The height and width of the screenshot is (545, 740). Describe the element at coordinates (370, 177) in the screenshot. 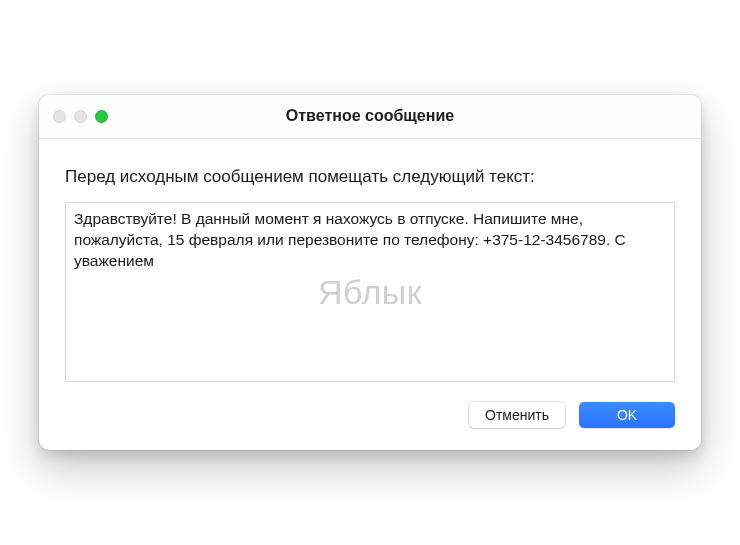

I see `prompt-label: Перед исходным сообщением помещать следу…` at that location.